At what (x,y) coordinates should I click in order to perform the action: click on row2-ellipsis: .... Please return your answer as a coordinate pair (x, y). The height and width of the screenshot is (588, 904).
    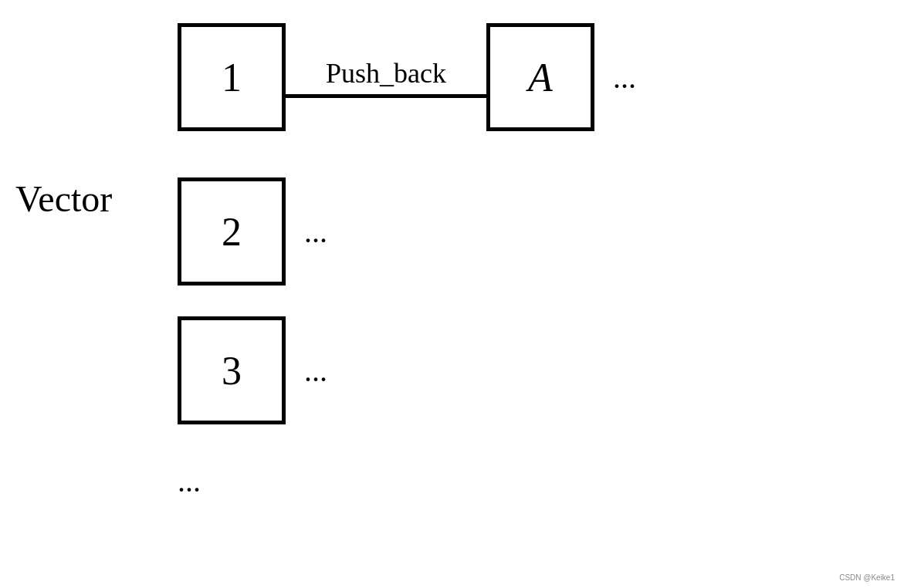
    Looking at the image, I should click on (316, 231).